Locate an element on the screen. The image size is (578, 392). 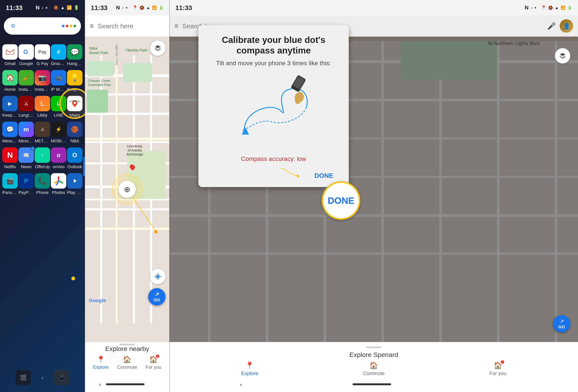
explore-tab-explore: 📍 Explore is located at coordinates (101, 363).